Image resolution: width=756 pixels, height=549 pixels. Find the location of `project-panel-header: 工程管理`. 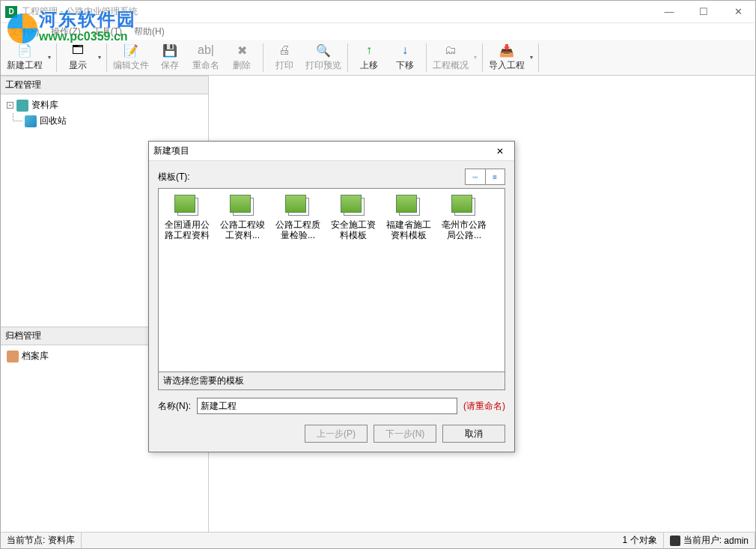

project-panel-header: 工程管理 is located at coordinates (105, 85).